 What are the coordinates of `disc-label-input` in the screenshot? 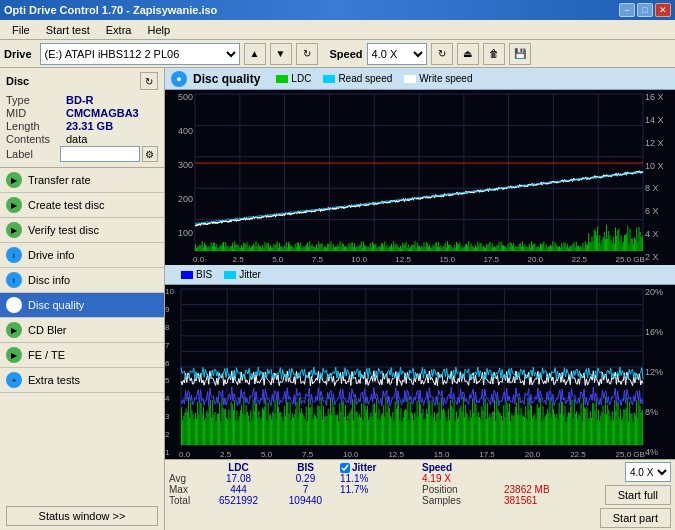 It's located at (100, 154).